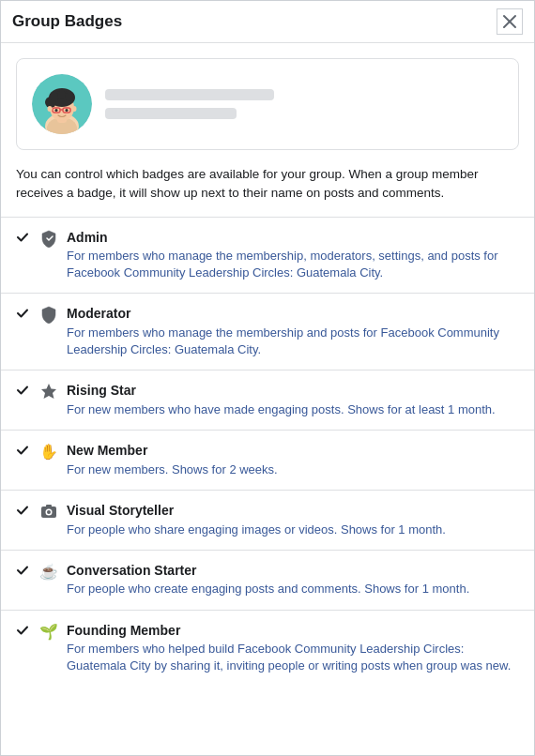 This screenshot has width=535, height=756. What do you see at coordinates (49, 451) in the screenshot?
I see `hand-icon: ✋` at bounding box center [49, 451].